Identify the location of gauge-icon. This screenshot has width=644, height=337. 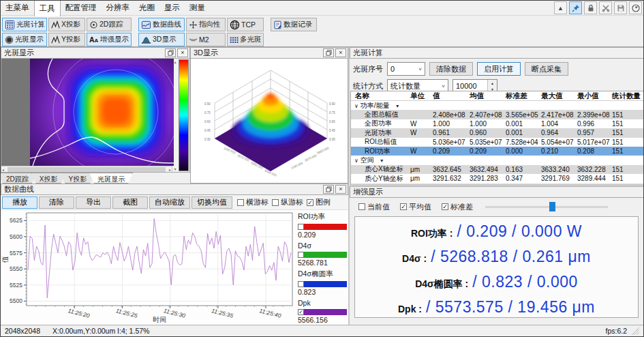
(635, 8).